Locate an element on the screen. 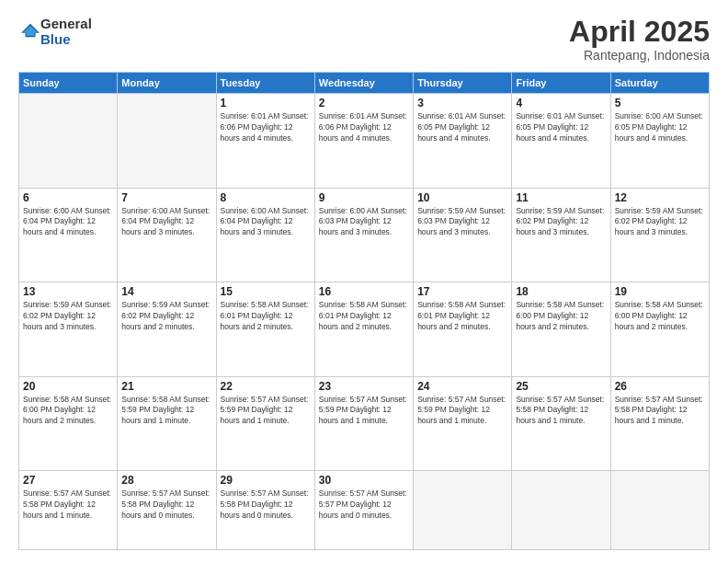 This screenshot has height=563, width=728. table-row: 11Sunrise: 5:59 AM Sunset: 6:02 PM Dayli… is located at coordinates (561, 236).